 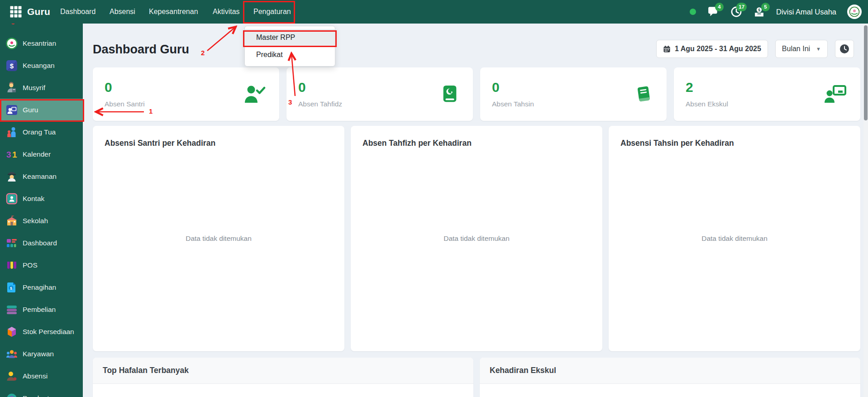 I want to click on musyrif-icon, so click(x=12, y=88).